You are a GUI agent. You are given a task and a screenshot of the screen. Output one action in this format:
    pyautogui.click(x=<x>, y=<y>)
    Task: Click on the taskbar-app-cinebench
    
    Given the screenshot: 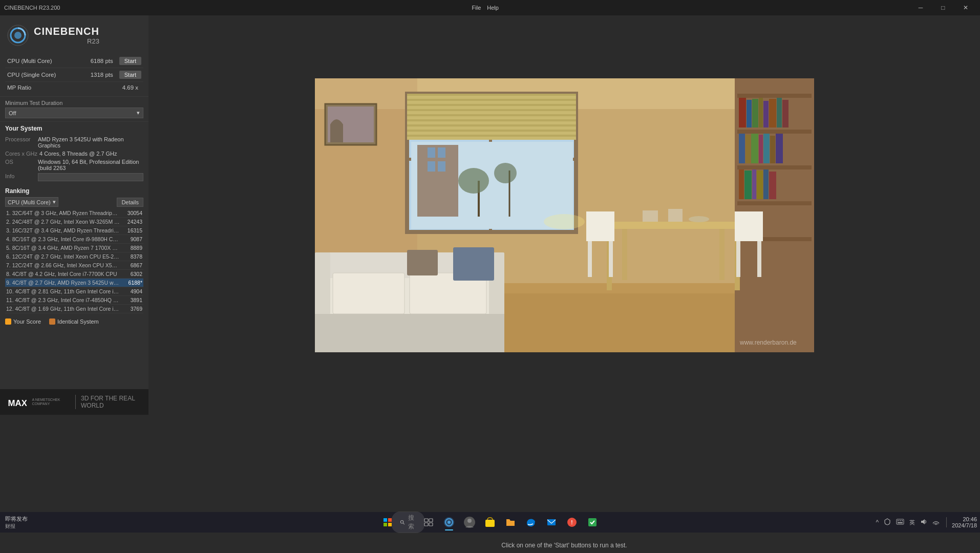 What is the action you would take?
    pyautogui.click(x=449, y=522)
    